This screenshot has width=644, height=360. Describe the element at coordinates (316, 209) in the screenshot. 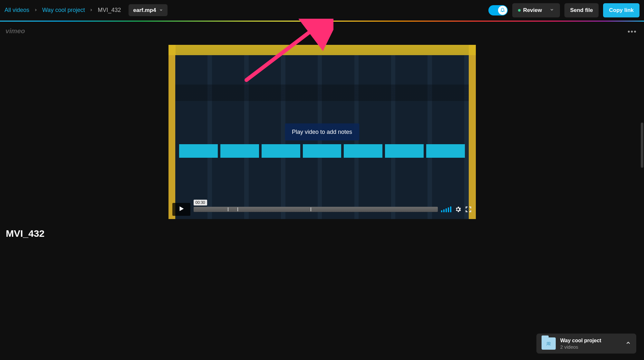

I see `progress-bar` at that location.